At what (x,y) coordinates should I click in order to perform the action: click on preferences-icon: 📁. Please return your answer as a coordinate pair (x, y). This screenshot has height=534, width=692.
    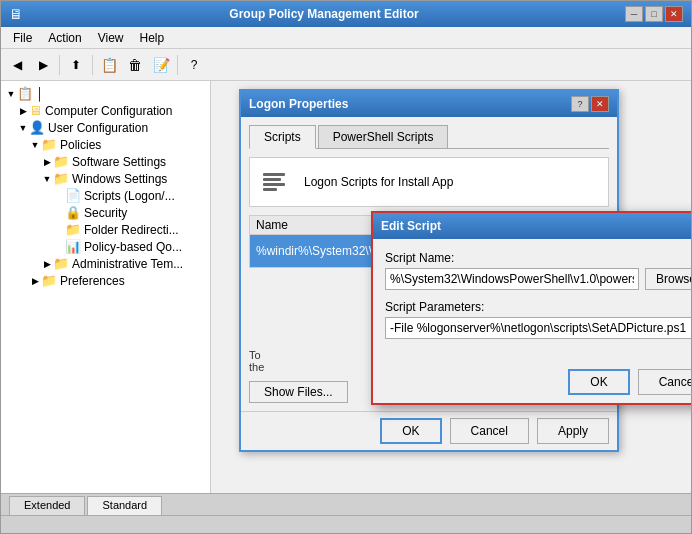
    Looking at the image, I should click on (49, 280).